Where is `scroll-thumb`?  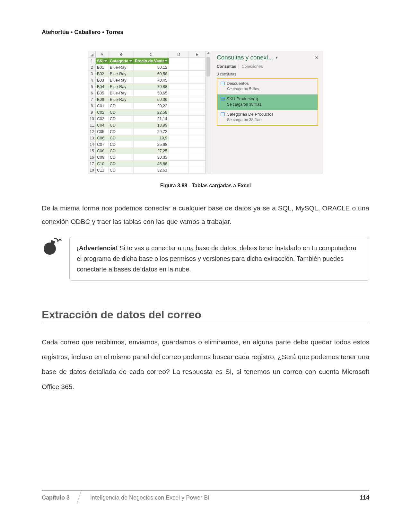 scroll-thumb is located at coordinates (208, 67).